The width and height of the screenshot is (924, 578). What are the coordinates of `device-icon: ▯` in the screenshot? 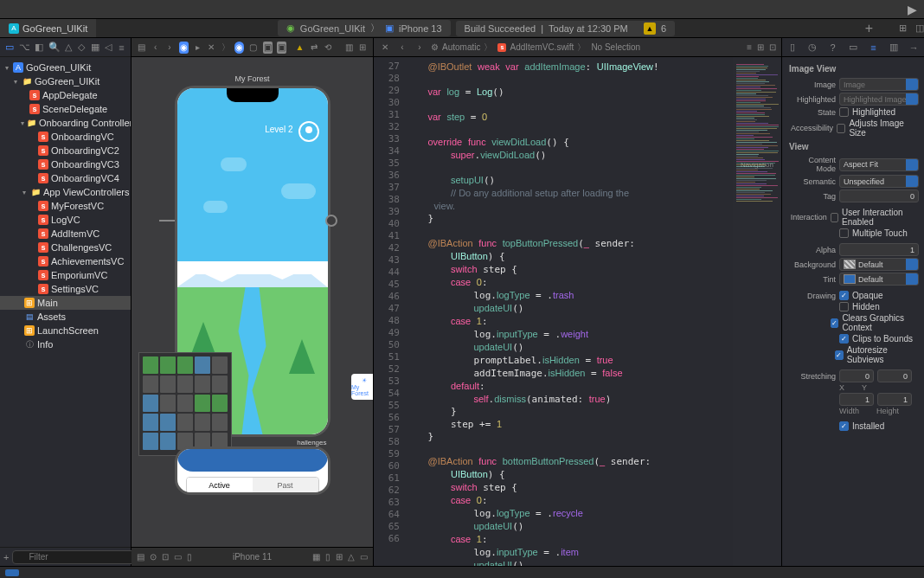 It's located at (189, 557).